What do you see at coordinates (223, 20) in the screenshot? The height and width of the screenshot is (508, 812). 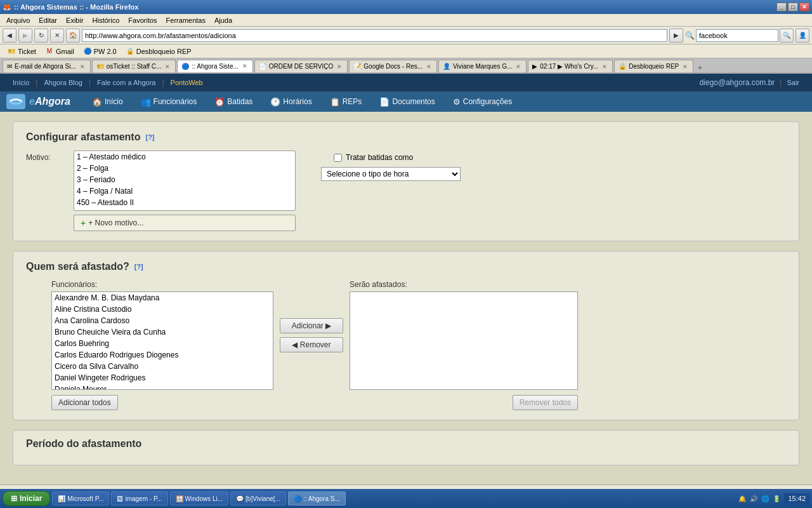 I see `menu-ajuda: Ajuda` at bounding box center [223, 20].